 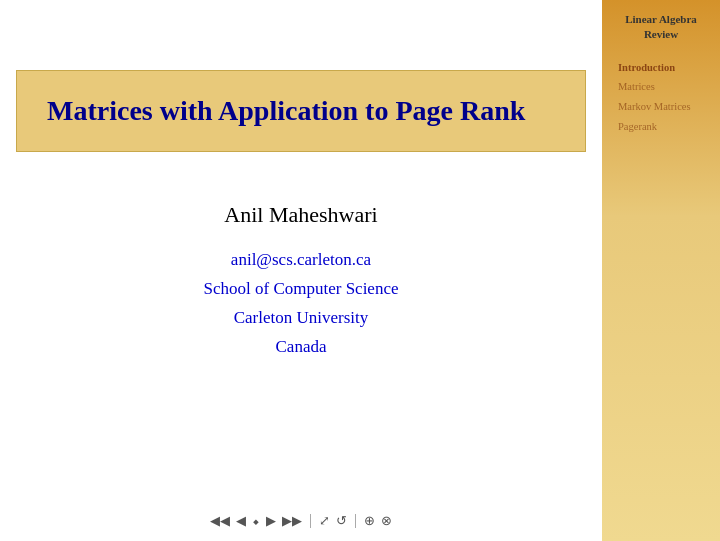 I want to click on author-details: anil@scs.carleton.ca School of Computer …, so click(x=302, y=304).